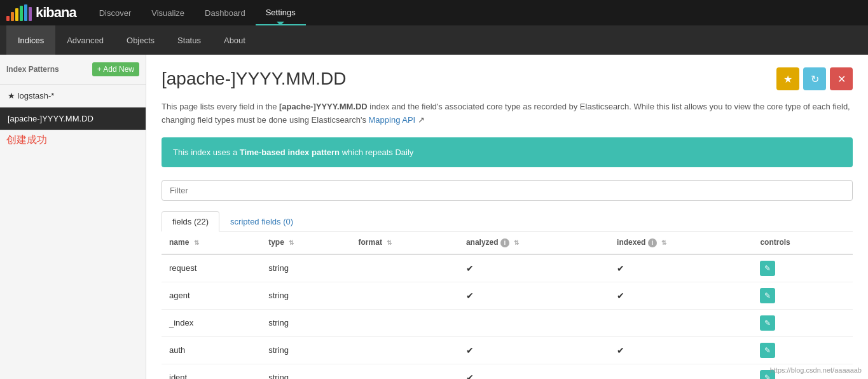 This screenshot has height=379, width=868. Describe the element at coordinates (788, 79) in the screenshot. I see `star-icon: ★` at that location.